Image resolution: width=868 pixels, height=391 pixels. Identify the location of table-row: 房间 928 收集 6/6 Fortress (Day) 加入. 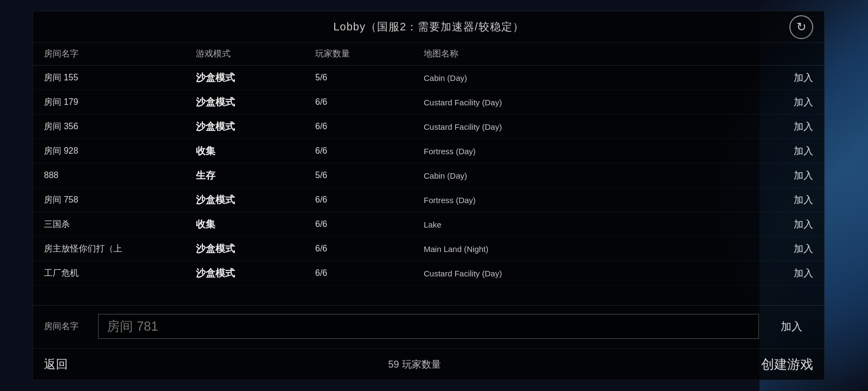
(429, 151).